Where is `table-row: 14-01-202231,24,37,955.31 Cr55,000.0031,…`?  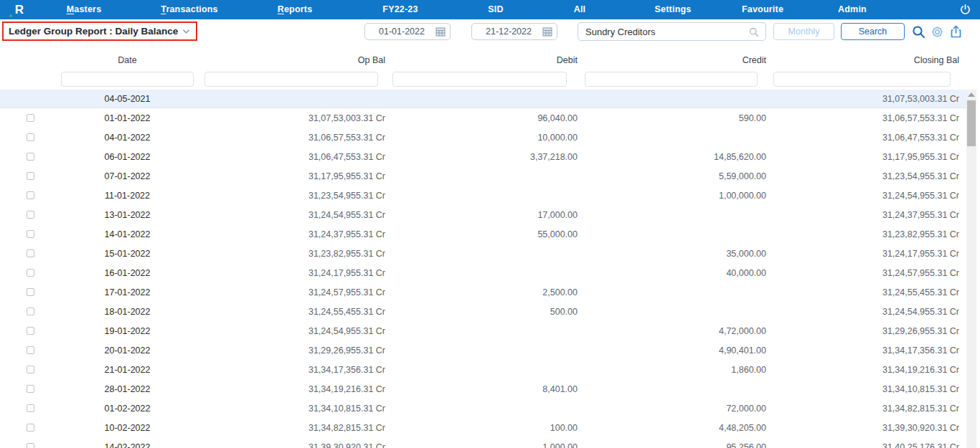
table-row: 14-01-202231,24,37,955.31 Cr55,000.0031,… is located at coordinates (485, 234).